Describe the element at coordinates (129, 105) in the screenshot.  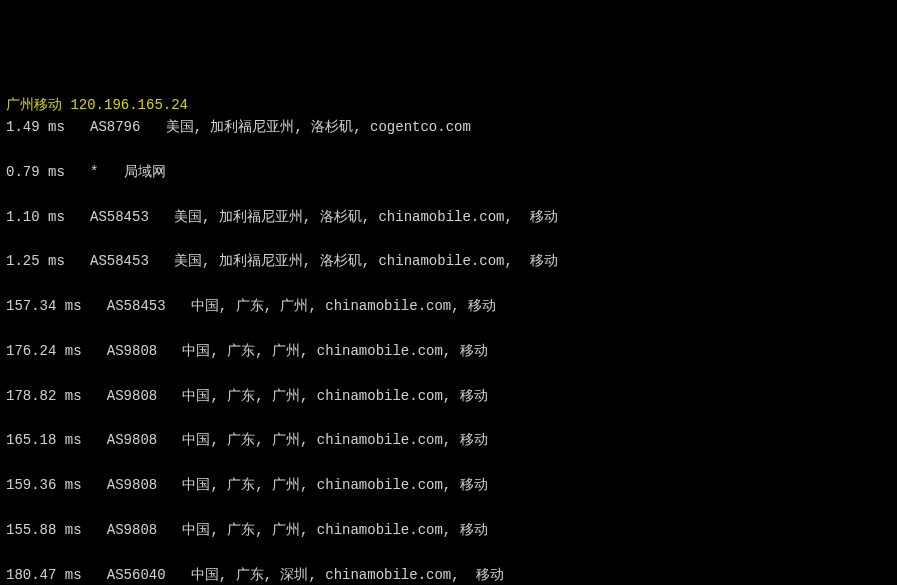
I see `trace-header-ip: 120.196.165.24` at that location.